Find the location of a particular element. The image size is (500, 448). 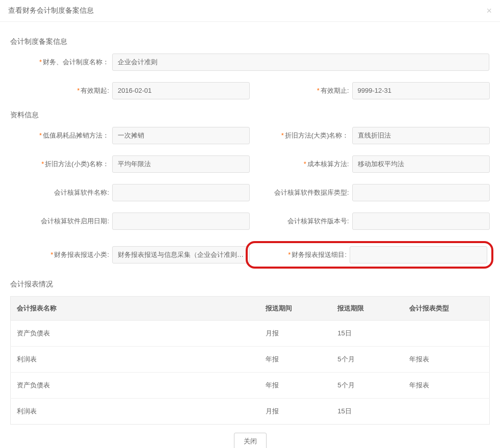

label-system-name: *财务、会计制度名称： is located at coordinates (61, 62).